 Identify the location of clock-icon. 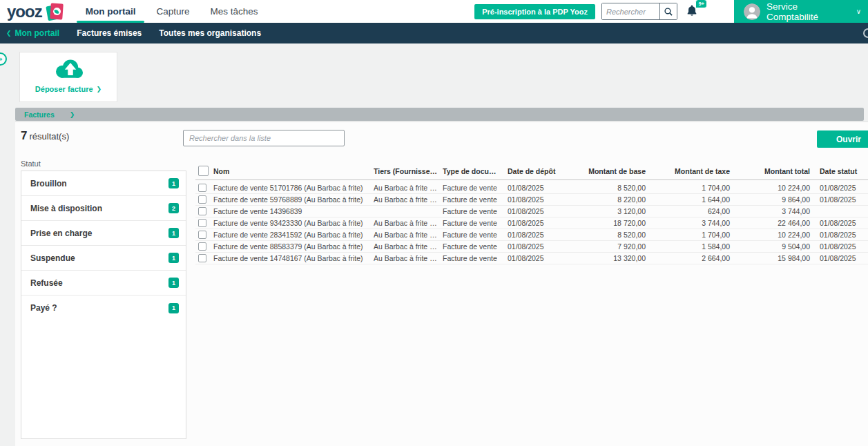
(866, 33).